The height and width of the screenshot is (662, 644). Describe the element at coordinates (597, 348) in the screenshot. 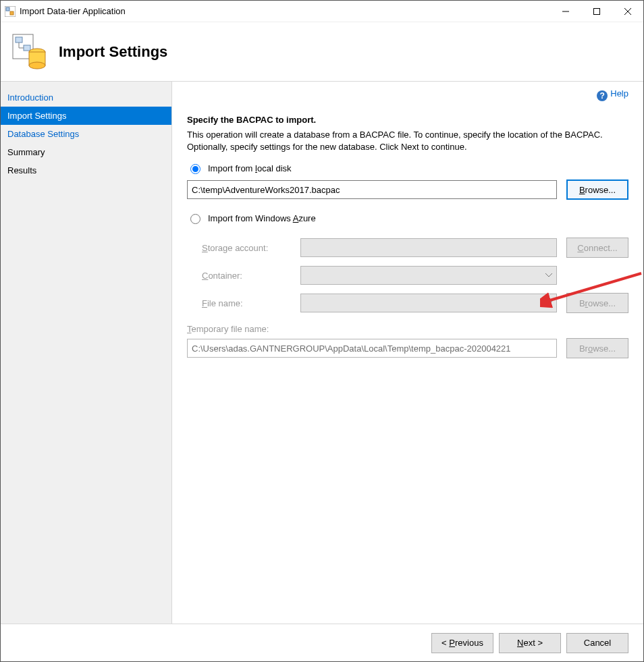

I see `browse-temp-button: Browse...` at that location.